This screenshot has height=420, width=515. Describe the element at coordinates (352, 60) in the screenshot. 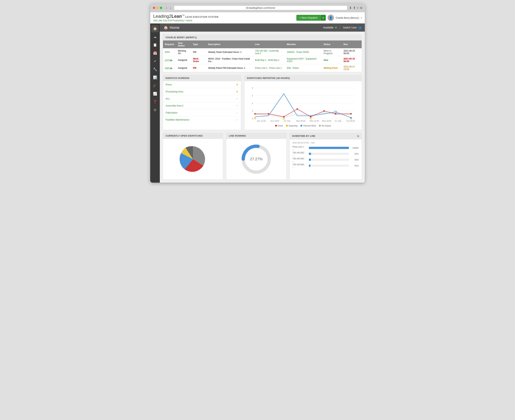

I see `due-cell: 2021-05-19 00:00` at that location.